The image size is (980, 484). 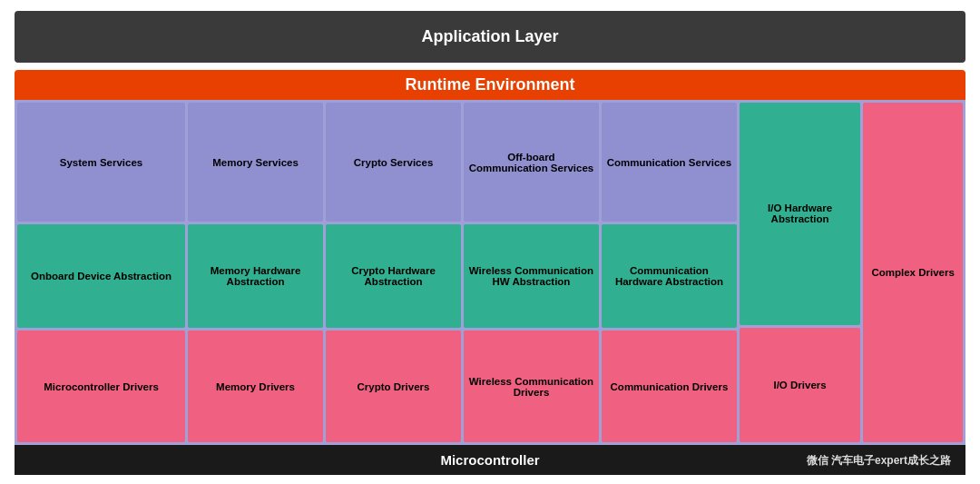 What do you see at coordinates (670, 276) in the screenshot?
I see `comm-hw-abstraction-label: Communication Hardware Abstraction` at bounding box center [670, 276].